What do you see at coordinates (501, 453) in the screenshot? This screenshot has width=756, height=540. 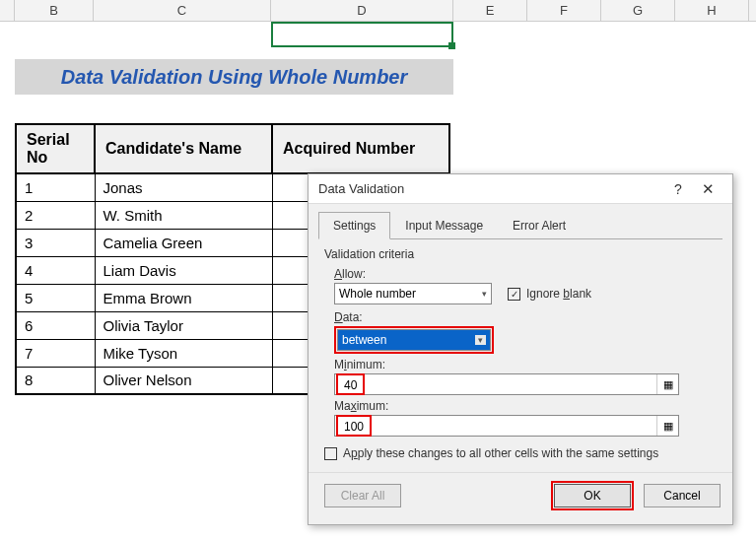 I see `apply-label: Apply these changes to all other cells w…` at bounding box center [501, 453].